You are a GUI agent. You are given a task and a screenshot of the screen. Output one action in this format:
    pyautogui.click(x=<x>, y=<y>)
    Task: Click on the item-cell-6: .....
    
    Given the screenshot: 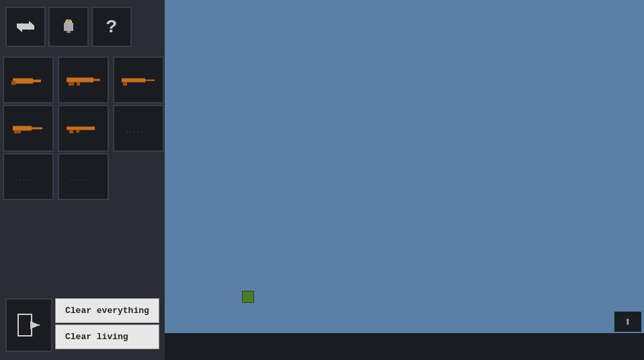 What is the action you would take?
    pyautogui.click(x=138, y=128)
    